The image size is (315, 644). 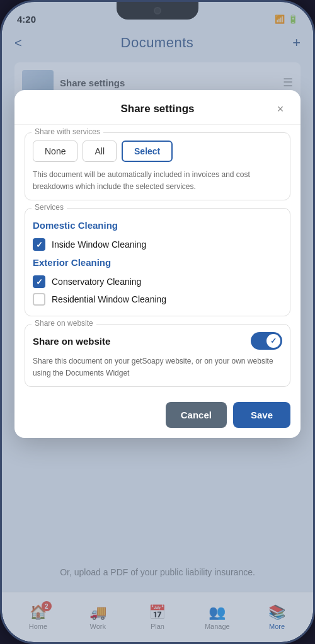 I want to click on website-toggle, so click(x=266, y=341).